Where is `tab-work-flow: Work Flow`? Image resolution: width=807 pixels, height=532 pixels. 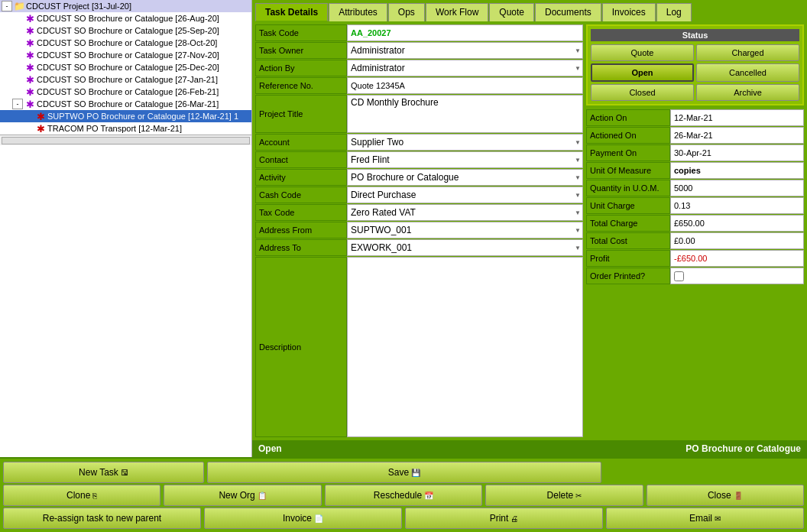
tab-work-flow: Work Flow is located at coordinates (457, 12).